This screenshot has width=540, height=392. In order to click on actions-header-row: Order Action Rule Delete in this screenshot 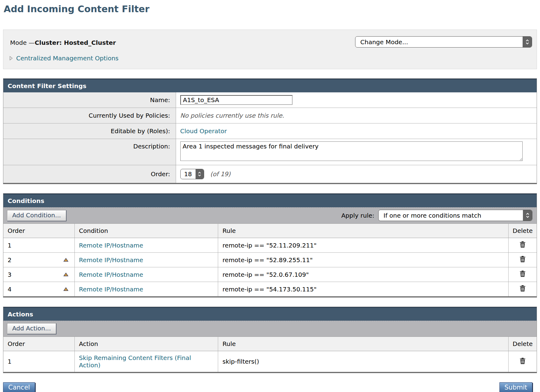, I will do `click(270, 344)`.